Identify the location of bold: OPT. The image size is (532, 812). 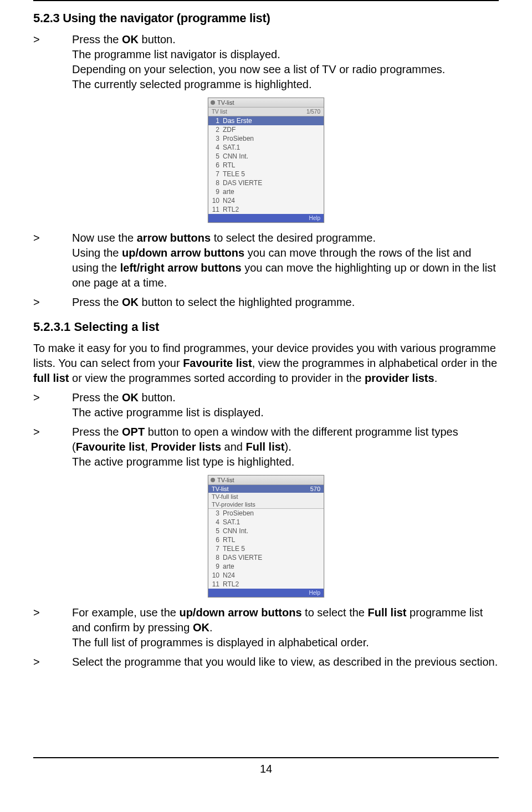
(133, 432).